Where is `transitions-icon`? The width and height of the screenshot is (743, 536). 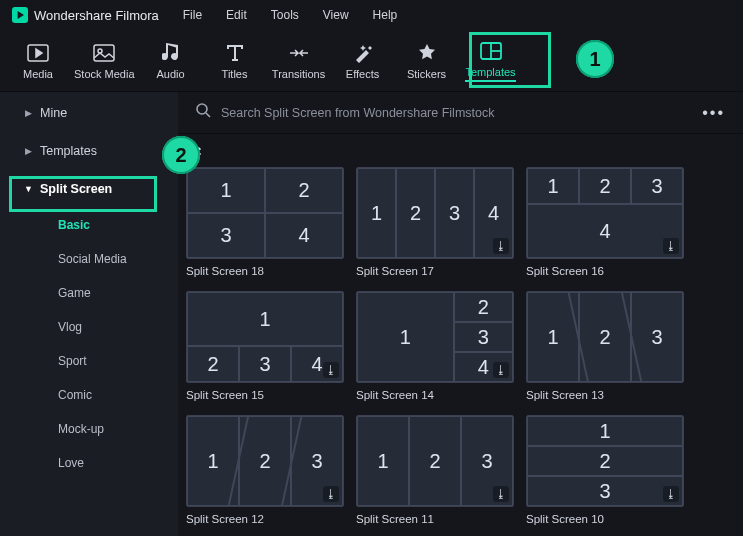
transitions-icon is located at coordinates (299, 53).